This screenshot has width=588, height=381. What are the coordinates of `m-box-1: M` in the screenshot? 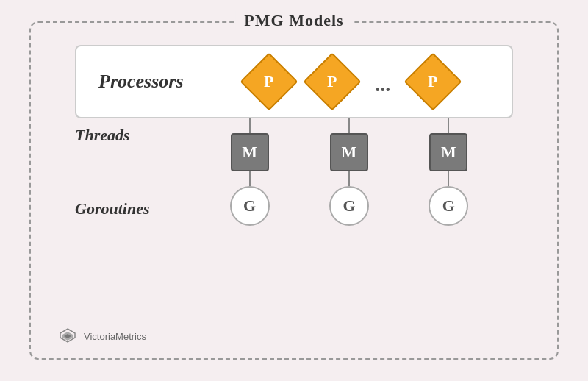 It's located at (250, 152).